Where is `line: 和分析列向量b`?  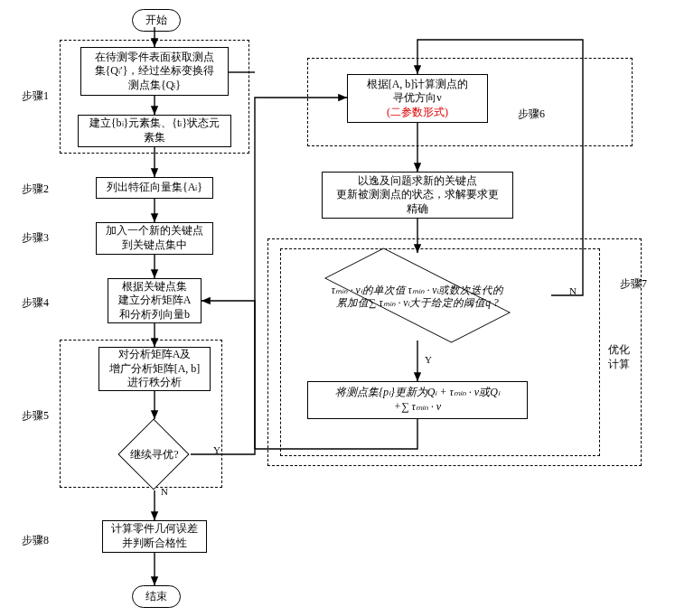
line: 和分析列向量b is located at coordinates (155, 315).